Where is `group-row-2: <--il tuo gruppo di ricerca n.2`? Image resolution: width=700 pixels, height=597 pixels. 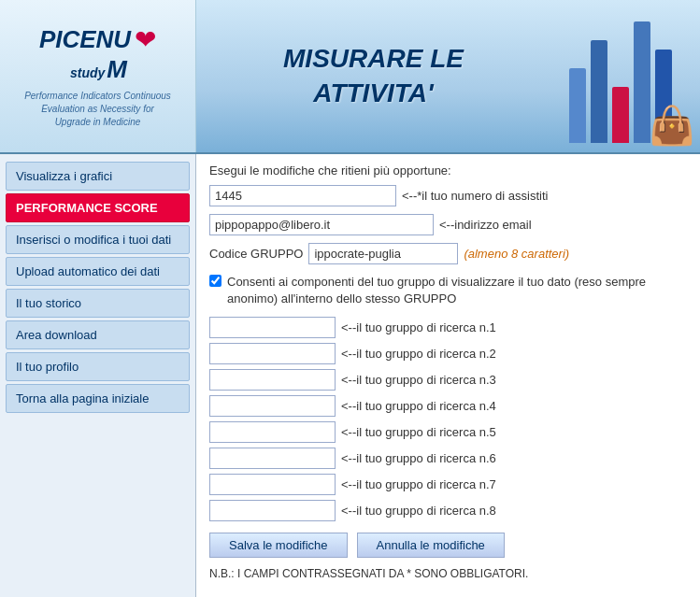 group-row-2: <--il tuo gruppo di ricerca n.2 is located at coordinates (449, 353).